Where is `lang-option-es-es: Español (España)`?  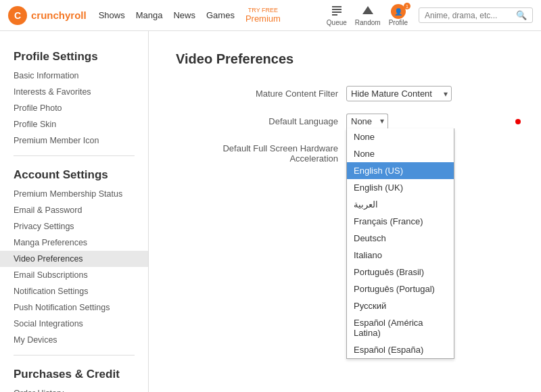 lang-option-es-es: Español (España) is located at coordinates (400, 350).